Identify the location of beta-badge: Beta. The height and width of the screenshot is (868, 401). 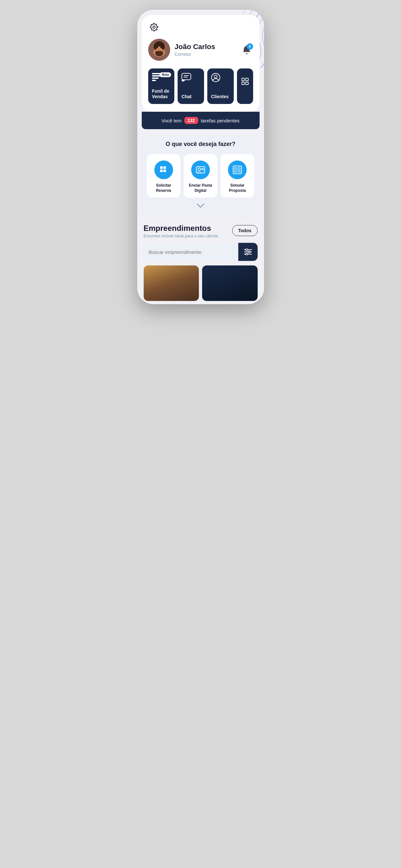
(165, 75).